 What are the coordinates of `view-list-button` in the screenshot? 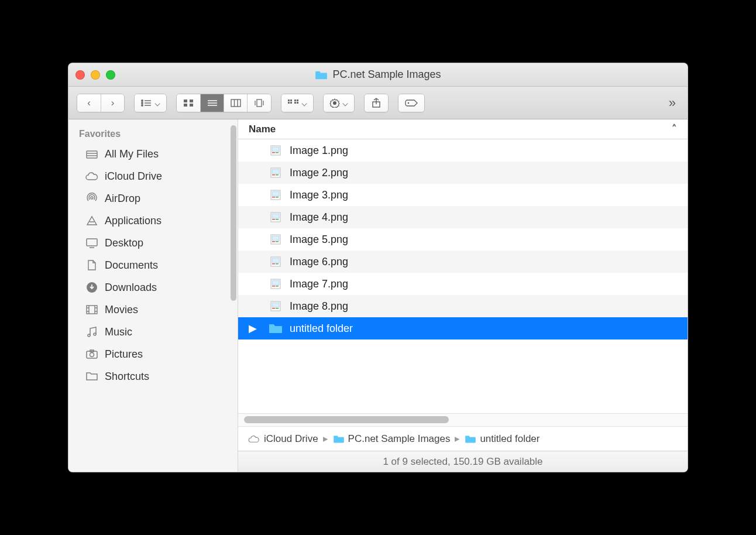 It's located at (212, 103).